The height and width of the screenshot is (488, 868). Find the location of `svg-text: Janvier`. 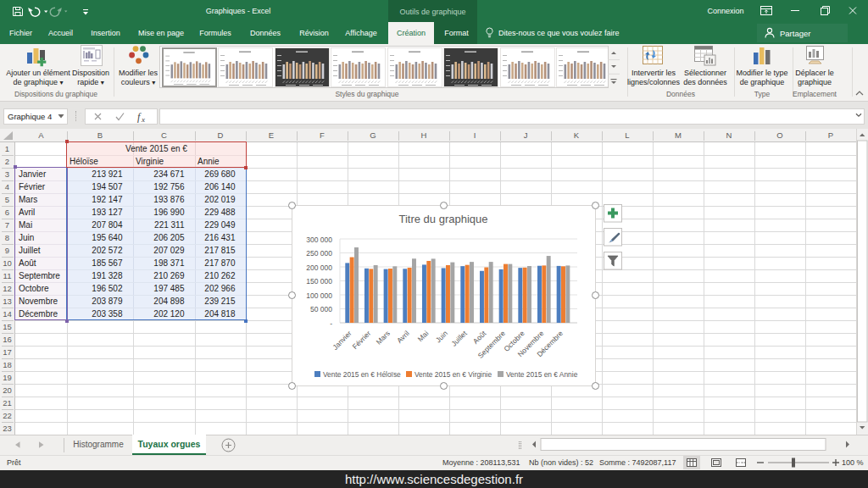

svg-text: Janvier is located at coordinates (342, 341).